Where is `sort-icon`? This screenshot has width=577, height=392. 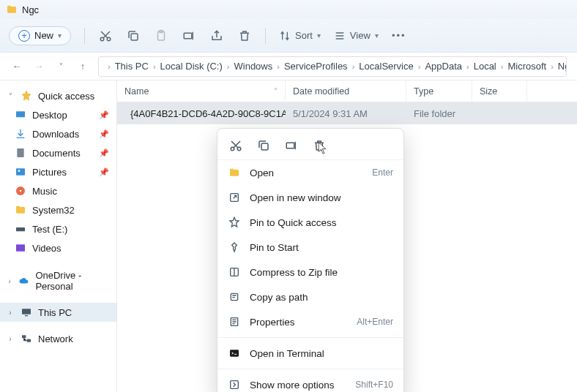
sort-icon is located at coordinates (285, 36).